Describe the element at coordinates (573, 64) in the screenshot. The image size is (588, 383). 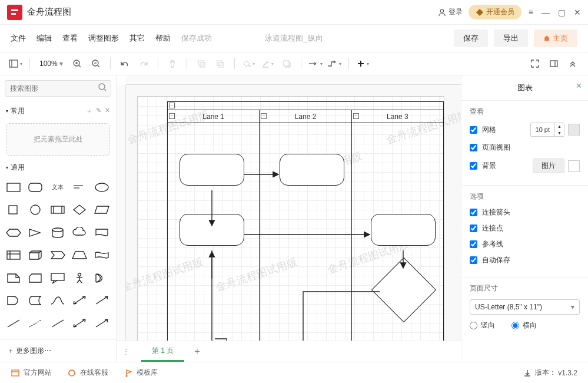
I see `collapse-icon` at that location.